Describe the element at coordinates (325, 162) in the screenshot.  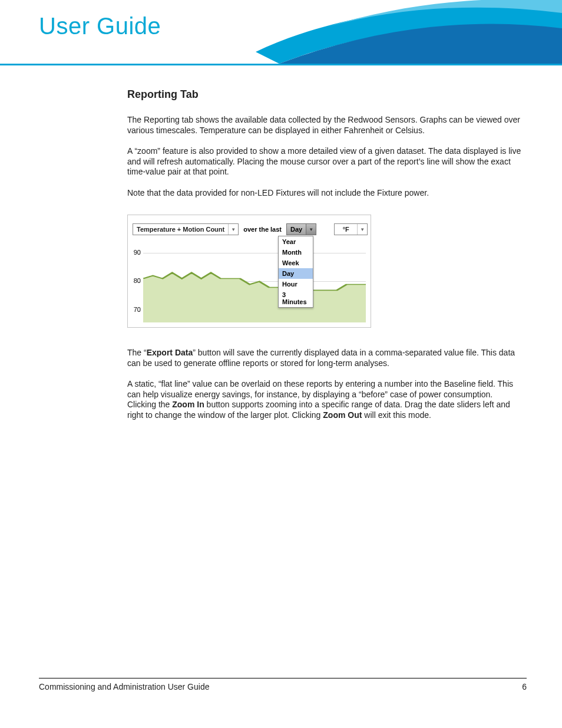
I see `paragraph: A “zoom” feature is also provided to sho…` at that location.